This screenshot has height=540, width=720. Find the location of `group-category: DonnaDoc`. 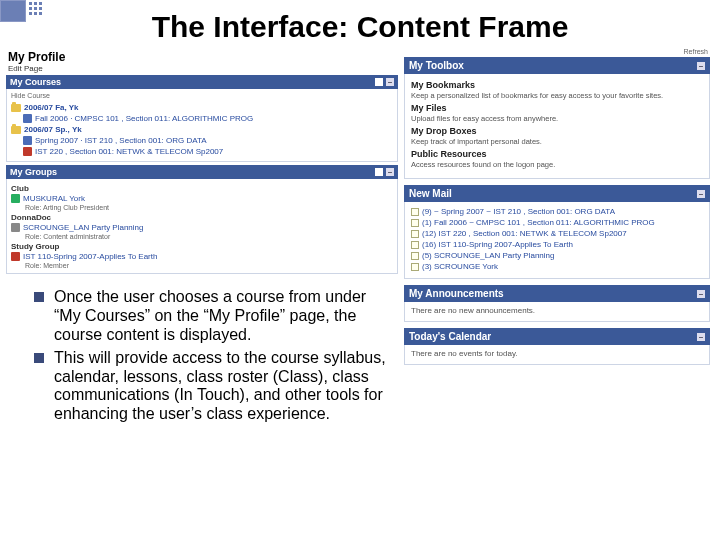

group-category: DonnaDoc is located at coordinates (202, 218).